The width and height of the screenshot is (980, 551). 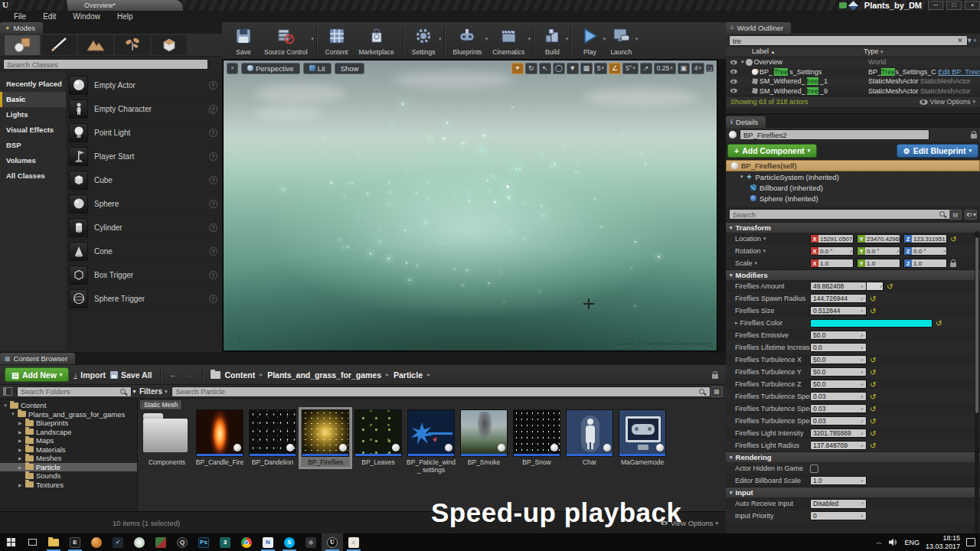 What do you see at coordinates (893, 542) in the screenshot?
I see `volume-icon` at bounding box center [893, 542].